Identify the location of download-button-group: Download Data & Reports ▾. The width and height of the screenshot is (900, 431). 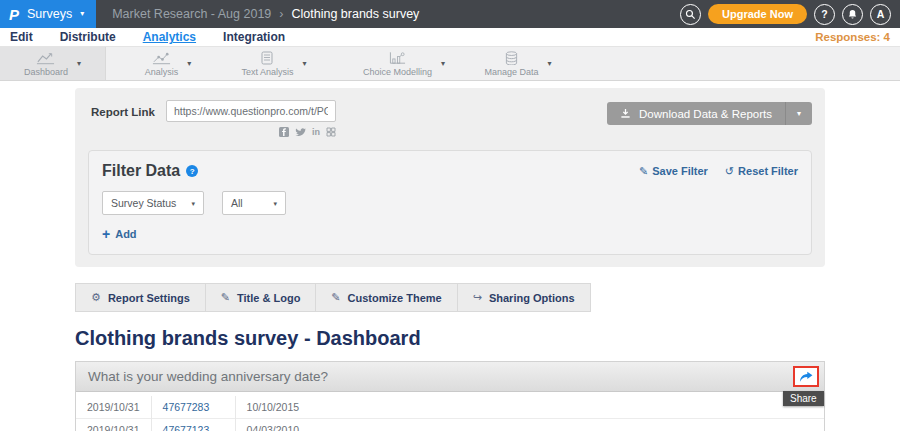
(710, 114).